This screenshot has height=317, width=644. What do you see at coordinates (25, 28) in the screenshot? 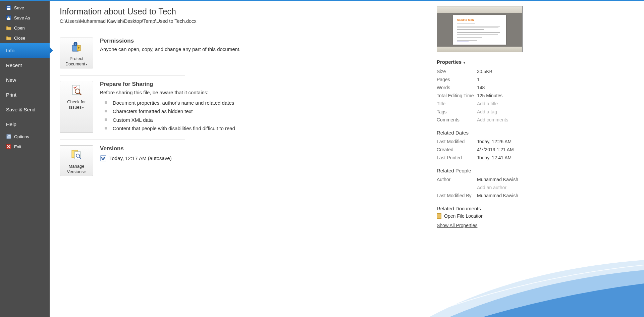
I see `open-menu: Open` at bounding box center [25, 28].